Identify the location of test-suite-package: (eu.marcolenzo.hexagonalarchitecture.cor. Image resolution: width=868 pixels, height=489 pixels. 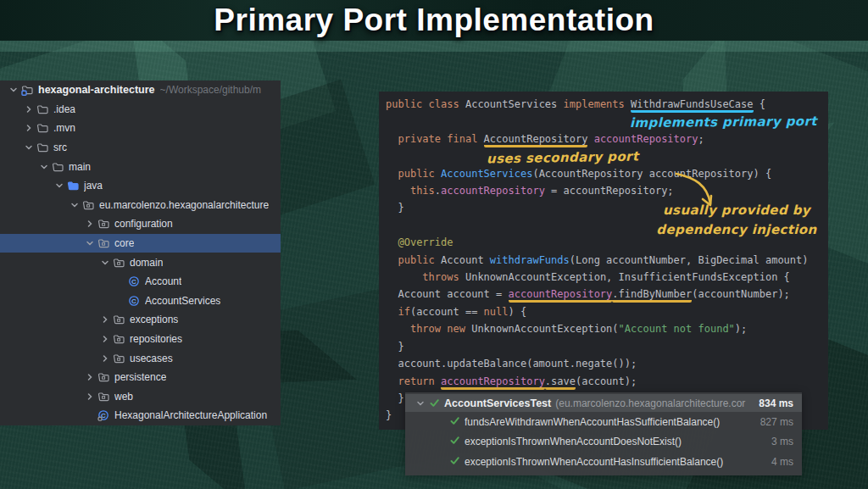
(654, 403).